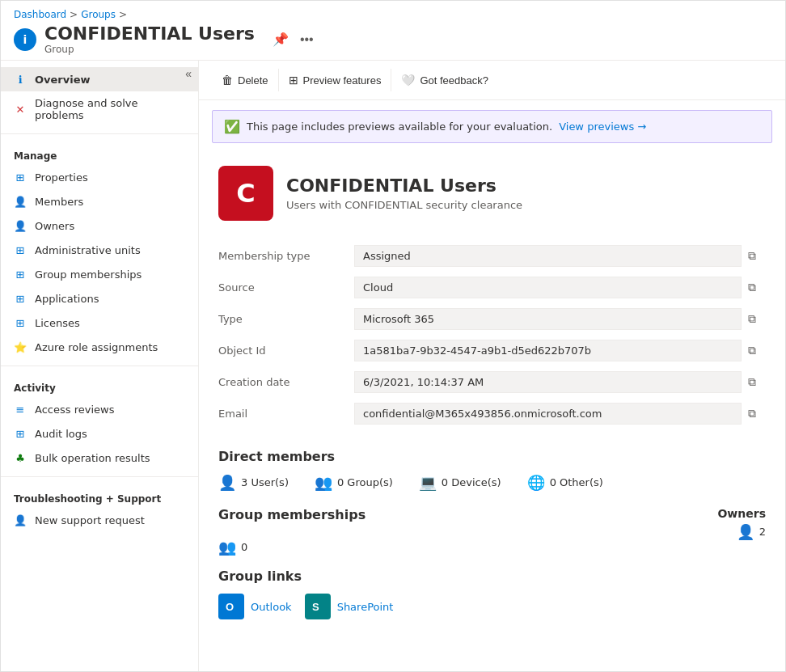  What do you see at coordinates (254, 482) in the screenshot?
I see `member-users: 👤 3 User(s)` at bounding box center [254, 482].